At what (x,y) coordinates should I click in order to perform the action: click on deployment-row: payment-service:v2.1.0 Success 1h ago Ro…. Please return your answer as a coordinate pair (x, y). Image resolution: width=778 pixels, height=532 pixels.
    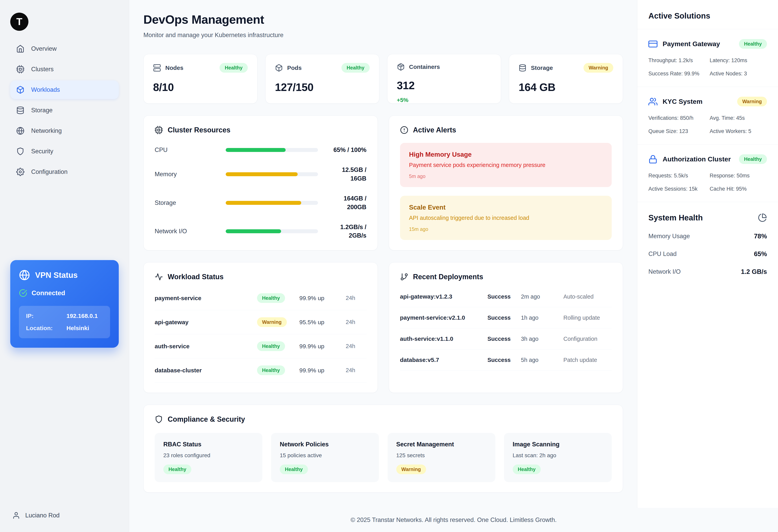
    Looking at the image, I should click on (506, 318).